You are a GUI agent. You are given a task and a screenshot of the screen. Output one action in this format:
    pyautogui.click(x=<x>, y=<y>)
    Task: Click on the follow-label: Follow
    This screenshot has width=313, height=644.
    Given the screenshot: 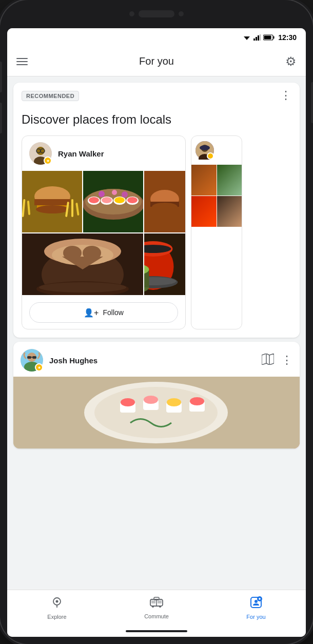 What is the action you would take?
    pyautogui.click(x=113, y=313)
    